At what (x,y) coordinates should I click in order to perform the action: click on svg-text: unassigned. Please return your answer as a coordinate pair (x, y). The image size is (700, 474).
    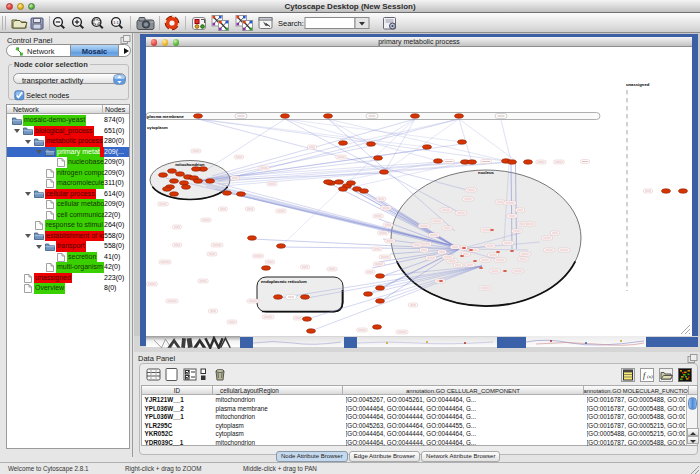
    Looking at the image, I should click on (638, 84).